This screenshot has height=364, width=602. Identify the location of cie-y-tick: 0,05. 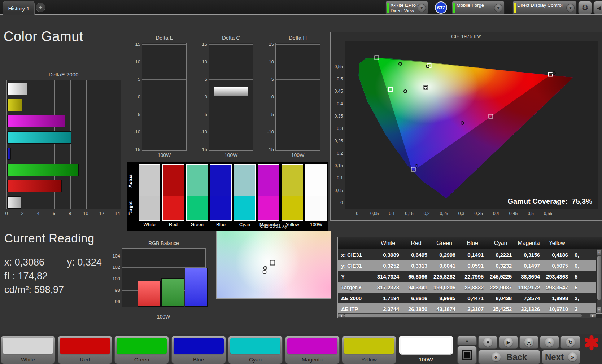
(337, 190).